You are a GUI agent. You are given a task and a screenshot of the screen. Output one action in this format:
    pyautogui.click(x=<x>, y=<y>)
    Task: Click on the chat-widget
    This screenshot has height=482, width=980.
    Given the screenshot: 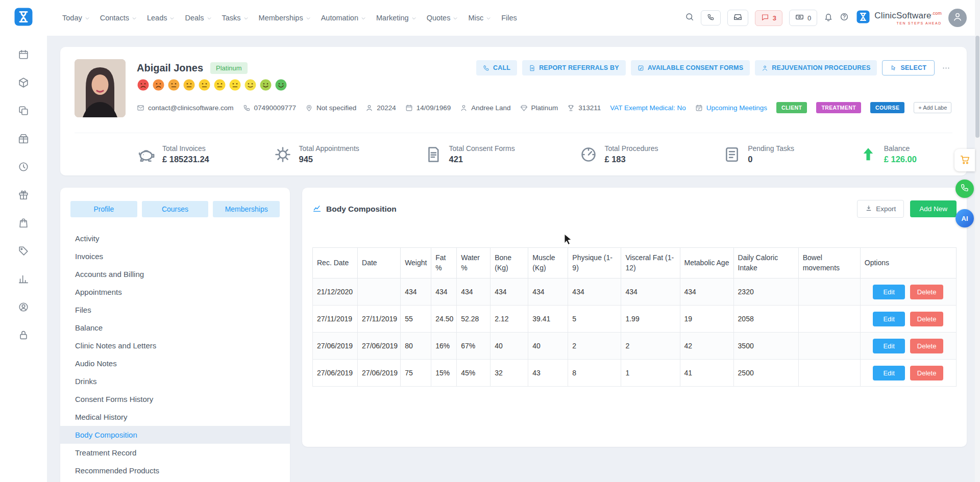 What is the action you would take?
    pyautogui.click(x=965, y=189)
    